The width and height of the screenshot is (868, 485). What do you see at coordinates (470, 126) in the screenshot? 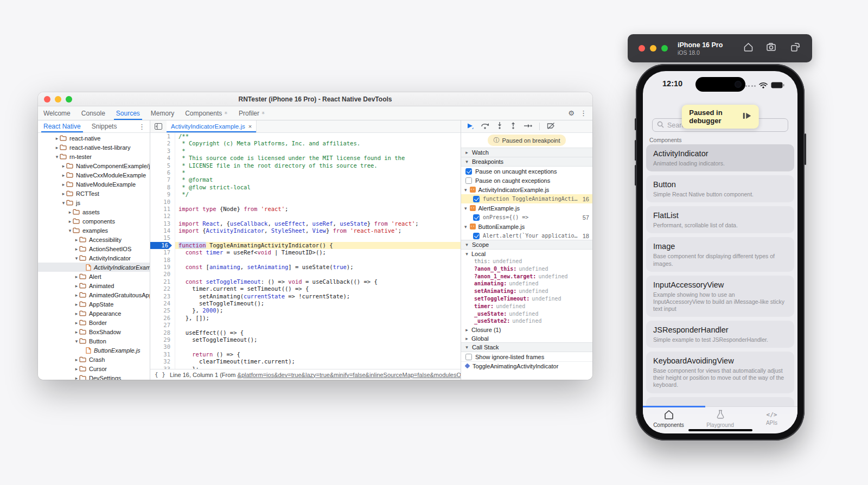
I see `resume-button` at bounding box center [470, 126].